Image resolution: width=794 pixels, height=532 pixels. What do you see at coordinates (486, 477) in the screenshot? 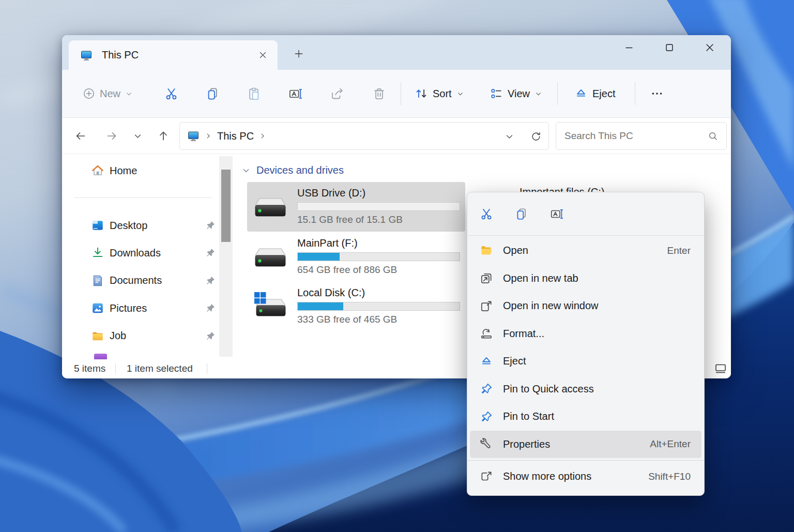
I see `show-more-options-icon` at bounding box center [486, 477].